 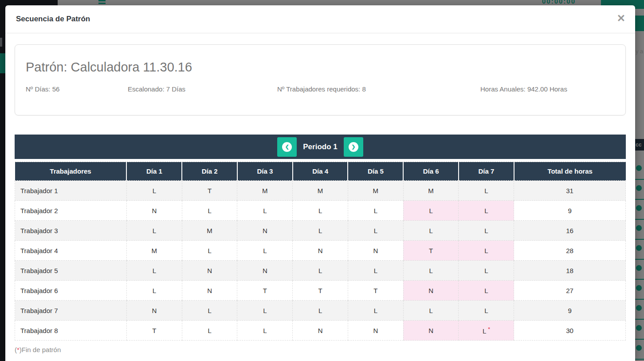 What do you see at coordinates (570, 191) in the screenshot?
I see `total-hours-cell: 31` at bounding box center [570, 191].